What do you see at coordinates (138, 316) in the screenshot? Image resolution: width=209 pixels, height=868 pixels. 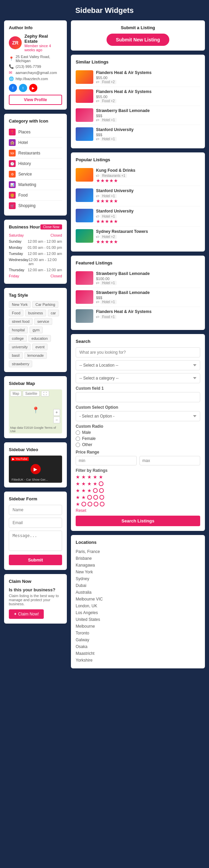 I see `list-item: Flanders Heat & Air Systems 🏷 Food +1` at bounding box center [138, 316].